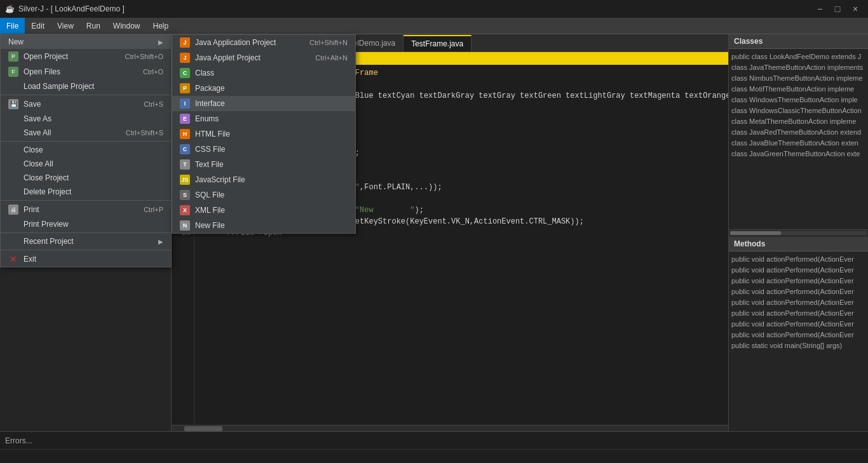 This screenshot has width=868, height=463. What do you see at coordinates (86, 164) in the screenshot?
I see `menu-close-all: Close All` at bounding box center [86, 164].